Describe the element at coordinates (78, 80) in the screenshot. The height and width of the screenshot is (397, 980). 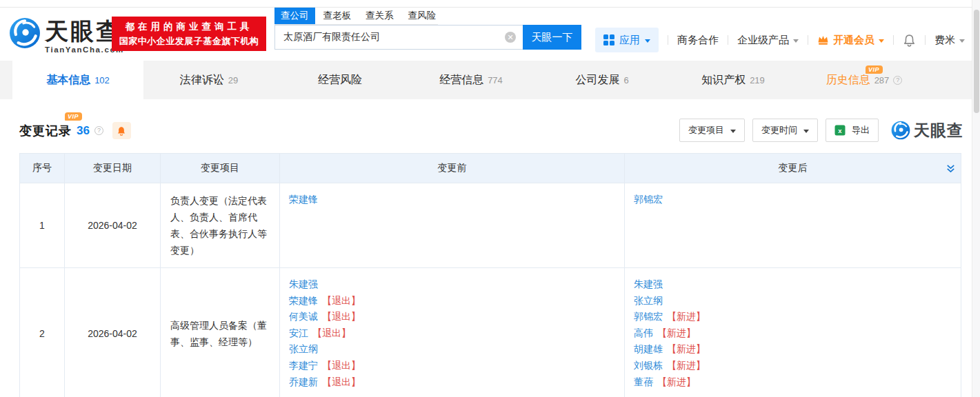
I see `tabbar-tab-0: 基本信息102` at that location.